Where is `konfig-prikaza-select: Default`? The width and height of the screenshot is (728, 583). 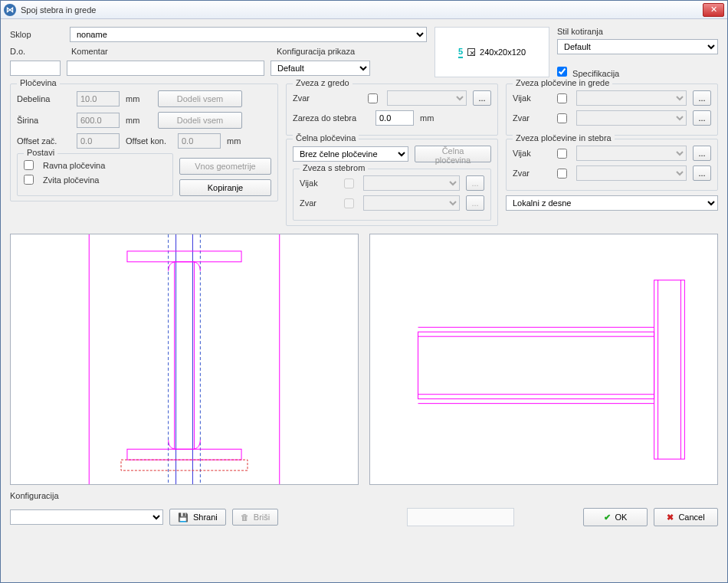 konfig-prikaza-select: Default is located at coordinates (320, 68).